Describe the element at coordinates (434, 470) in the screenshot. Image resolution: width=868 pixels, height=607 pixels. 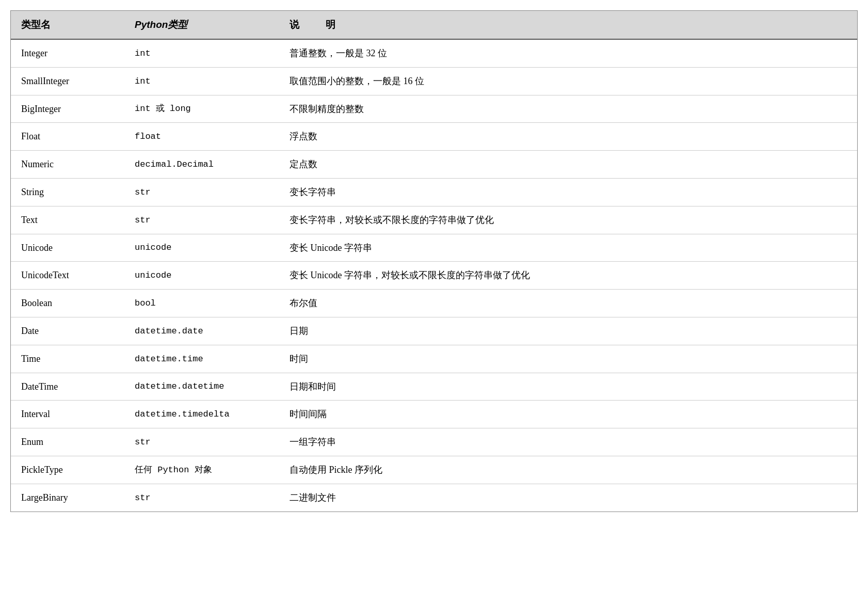
I see `table-row: PickleType任何 Python 对象自动使用 Pickle 序列化` at that location.